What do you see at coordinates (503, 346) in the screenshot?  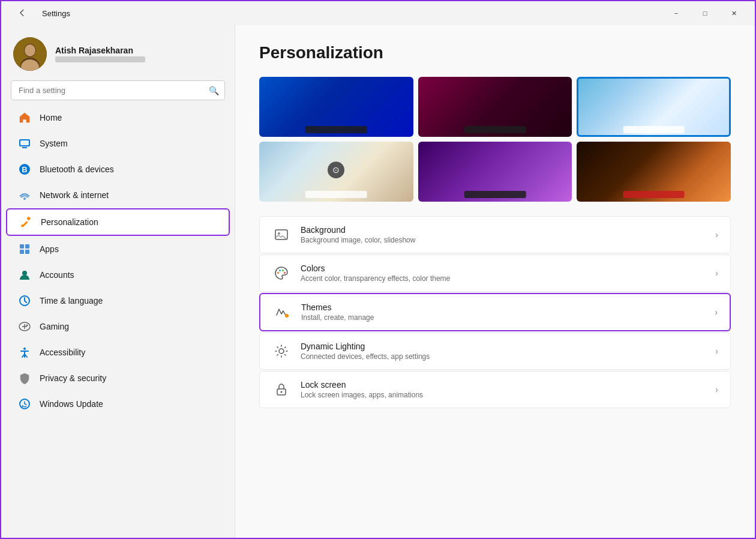 I see `dynamic-lighting-title: Dynamic Lighting` at bounding box center [503, 346].